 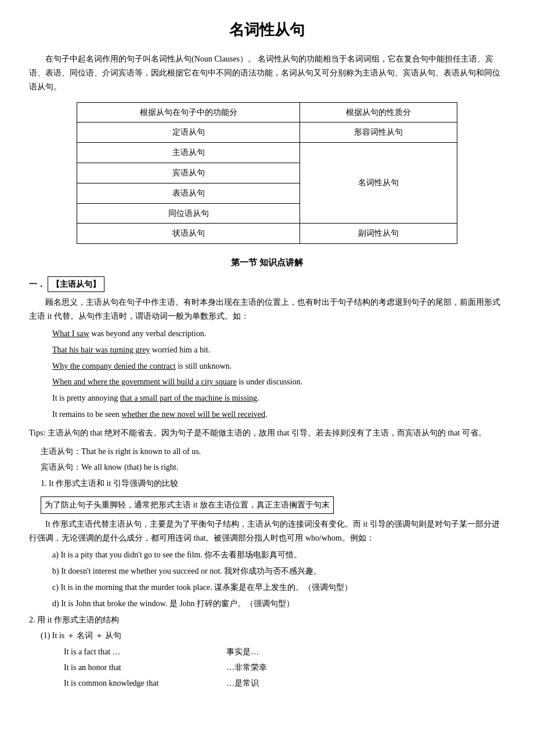 What do you see at coordinates (187, 505) in the screenshot?
I see `item1-highlight: 为了防止句子头重脚轻，通常把形式主语 it 放在主语位置，真正主语搁置于句末` at bounding box center [187, 505].